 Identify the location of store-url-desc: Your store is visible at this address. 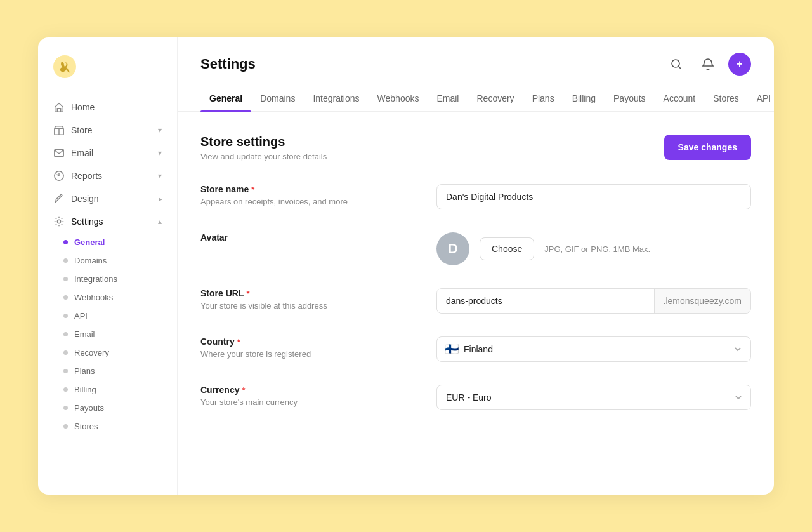
(308, 306).